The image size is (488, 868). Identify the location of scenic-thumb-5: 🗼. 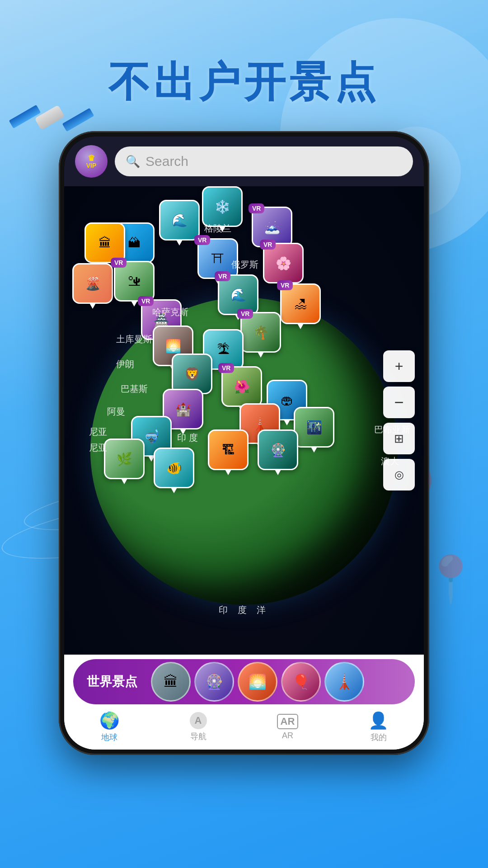
(344, 682).